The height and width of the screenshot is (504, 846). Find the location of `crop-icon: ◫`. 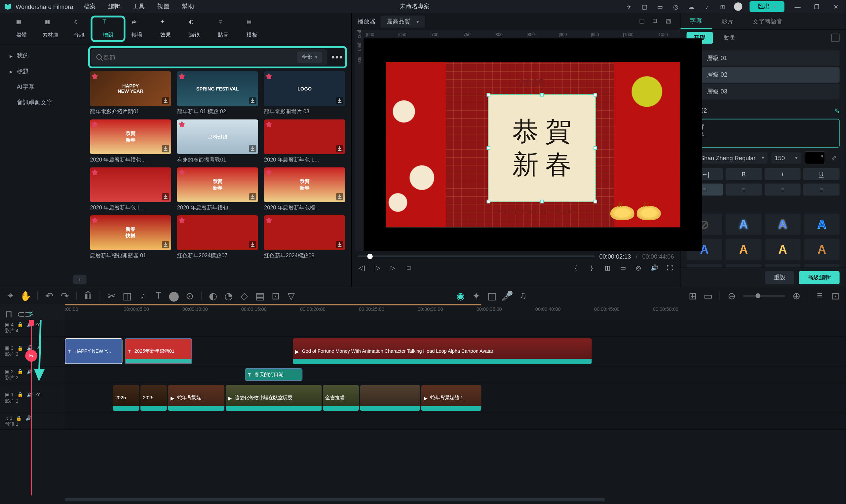

crop-icon: ◫ is located at coordinates (607, 267).